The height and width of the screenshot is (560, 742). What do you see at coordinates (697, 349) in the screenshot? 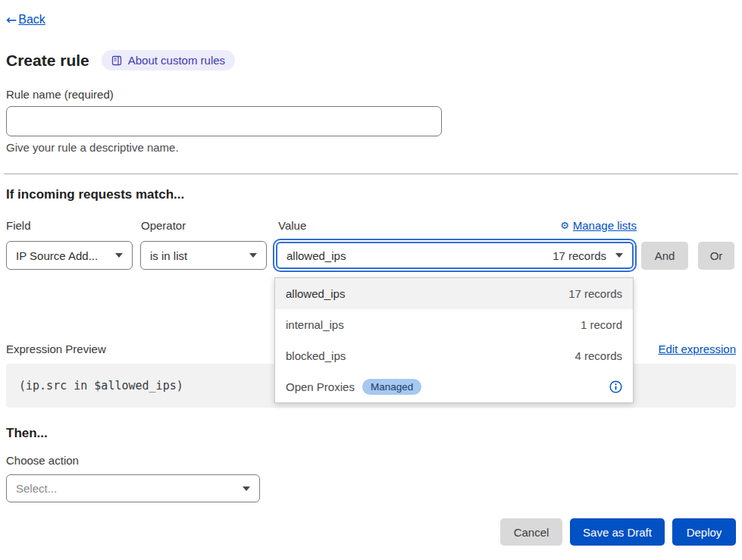
I see `edit-expression-link: Edit expression` at bounding box center [697, 349].